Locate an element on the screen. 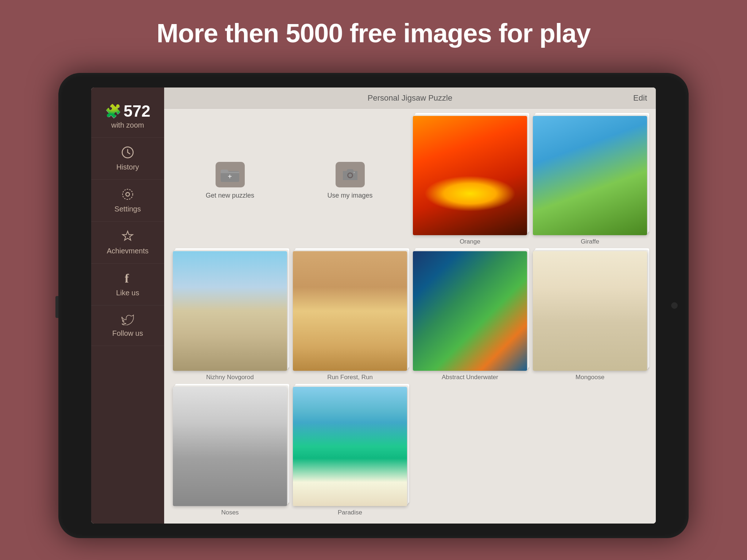 The image size is (747, 560). top-bar: Personal Jigsaw Puzzle Edit is located at coordinates (410, 98).